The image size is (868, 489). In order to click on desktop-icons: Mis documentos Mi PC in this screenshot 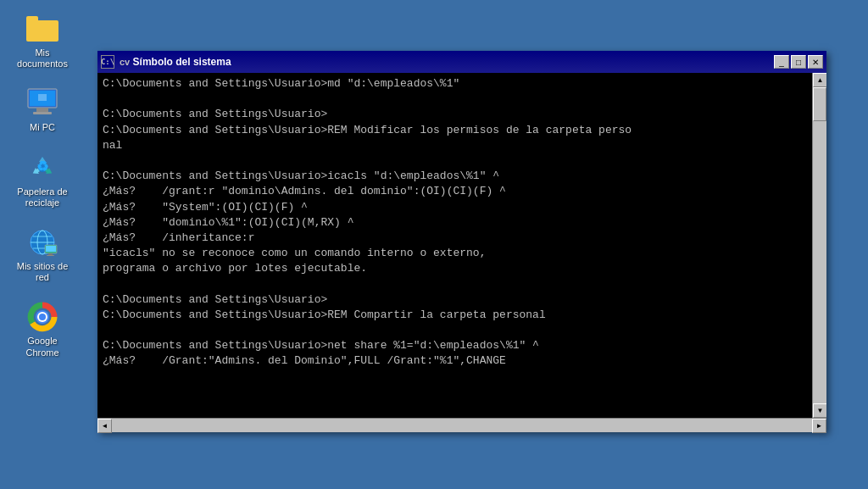, I will do `click(42, 244)`.